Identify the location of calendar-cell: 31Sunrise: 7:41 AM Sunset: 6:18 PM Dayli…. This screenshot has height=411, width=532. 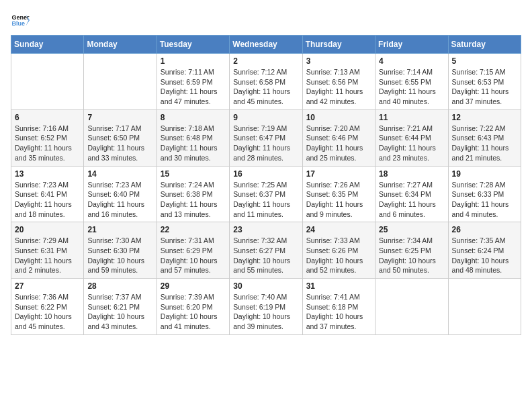
(339, 307).